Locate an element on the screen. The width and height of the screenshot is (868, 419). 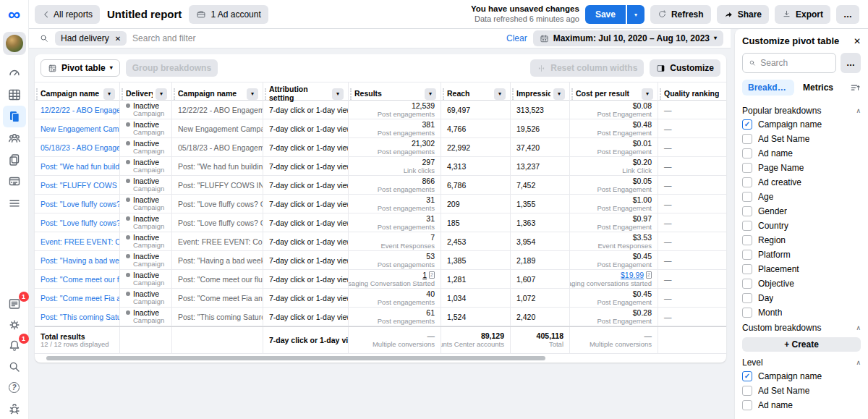
campaign-name-link: 05/18/23 - ABO Engagem... is located at coordinates (77, 148).